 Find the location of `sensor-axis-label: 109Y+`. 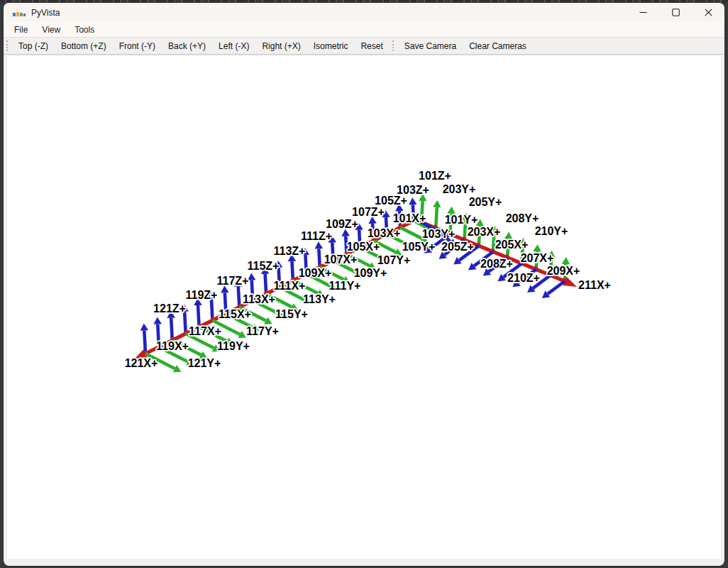

sensor-axis-label: 109Y+ is located at coordinates (370, 273).